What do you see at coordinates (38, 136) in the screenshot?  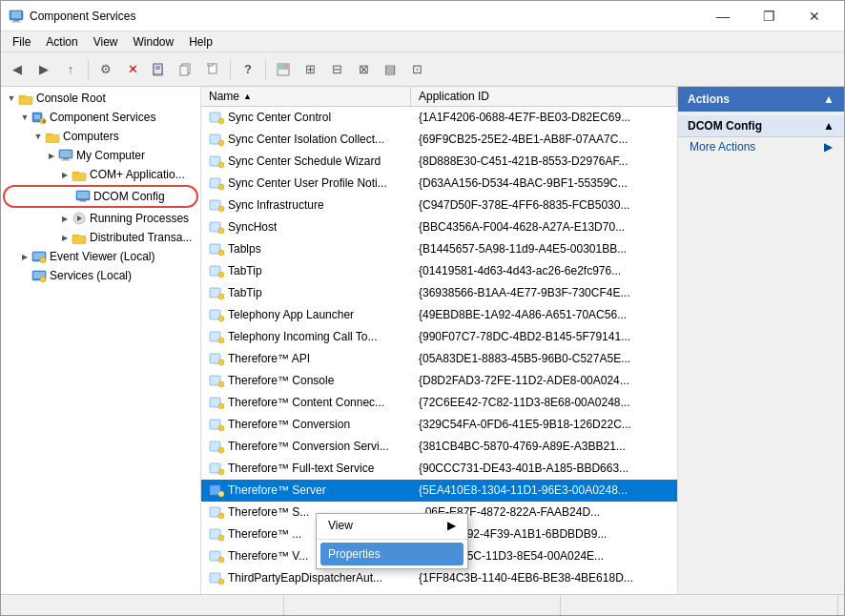 I see `tree-arrow-computers: ▼` at bounding box center [38, 136].